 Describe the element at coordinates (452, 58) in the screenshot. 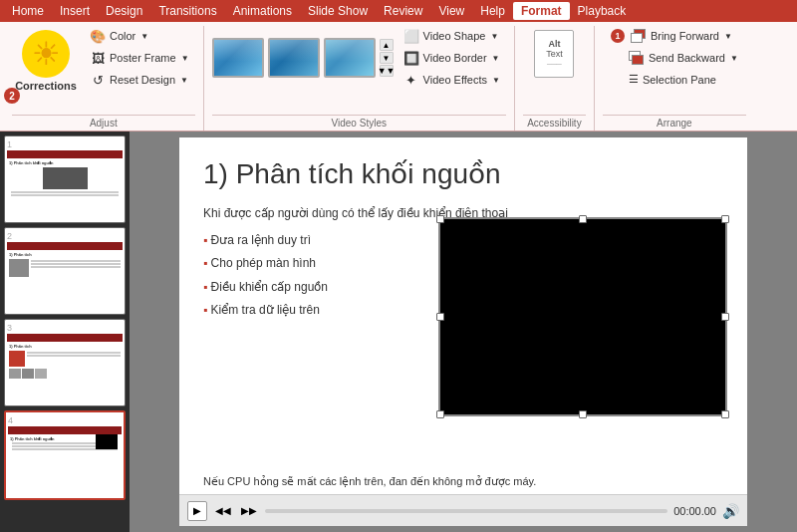

I see `video-options-col: ⬜ Video Shape ▼ 🔲 Video Border ▼ ✦ Video…` at that location.